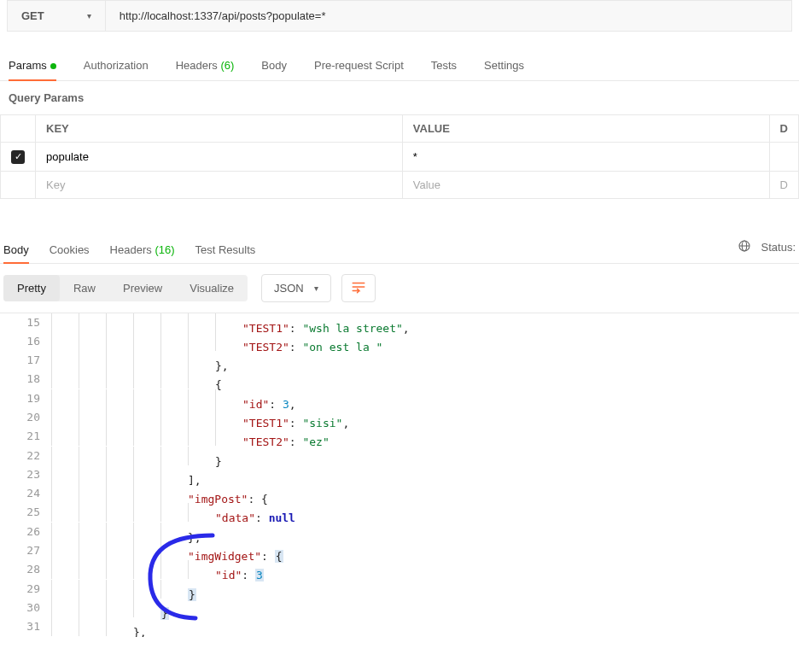 The width and height of the screenshot is (799, 672). I want to click on code-line: "TEST2": "ez", so click(423, 436).